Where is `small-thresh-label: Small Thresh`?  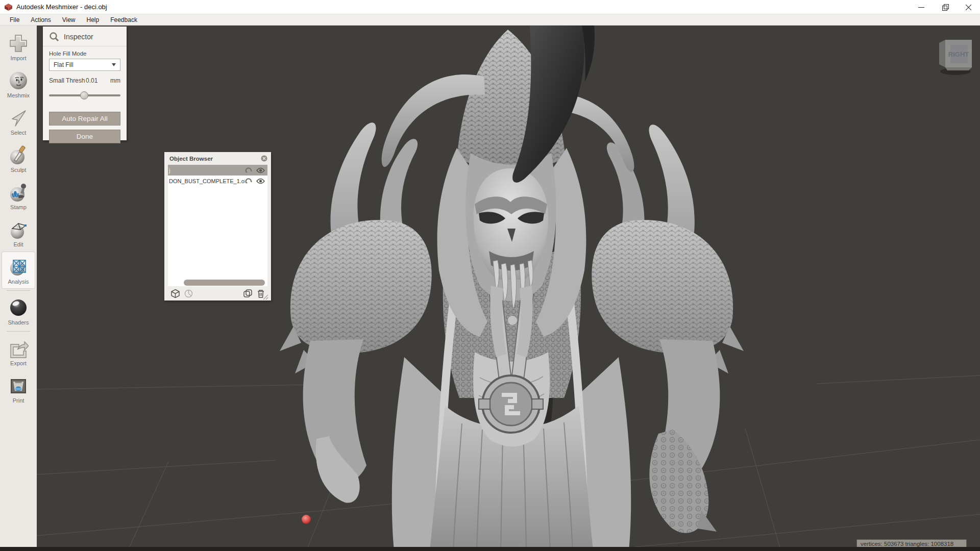 small-thresh-label: Small Thresh is located at coordinates (67, 81).